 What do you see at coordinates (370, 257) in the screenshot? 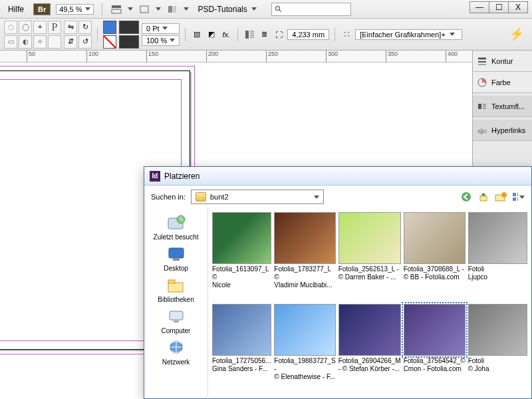
I see `file-thumb: Fotolia_2562613_L -© Darren Baker - ...` at bounding box center [370, 257].